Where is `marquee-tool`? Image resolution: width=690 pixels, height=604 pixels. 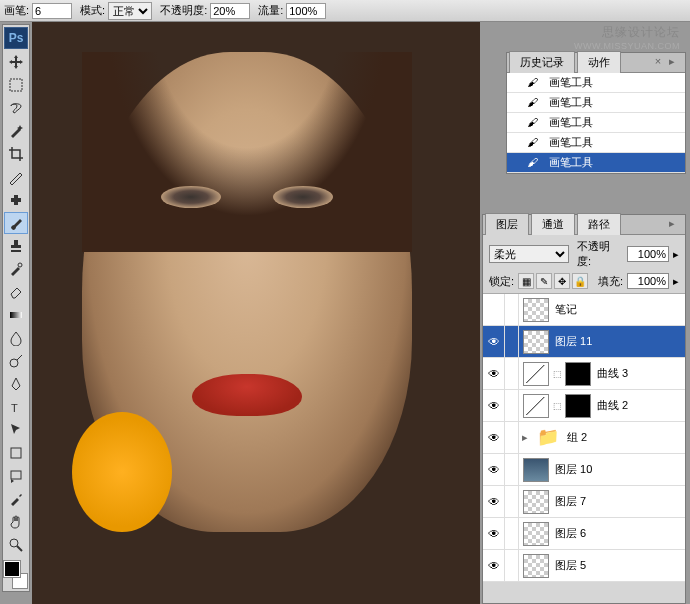 marquee-tool is located at coordinates (16, 85).